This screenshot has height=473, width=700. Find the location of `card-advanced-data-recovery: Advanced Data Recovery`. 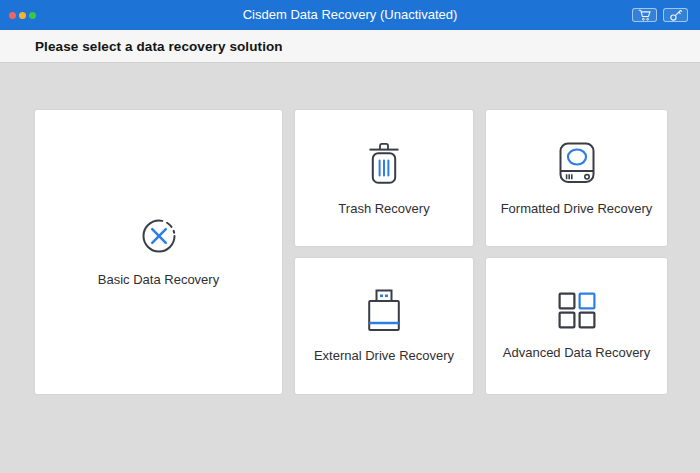

card-advanced-data-recovery: Advanced Data Recovery is located at coordinates (576, 326).